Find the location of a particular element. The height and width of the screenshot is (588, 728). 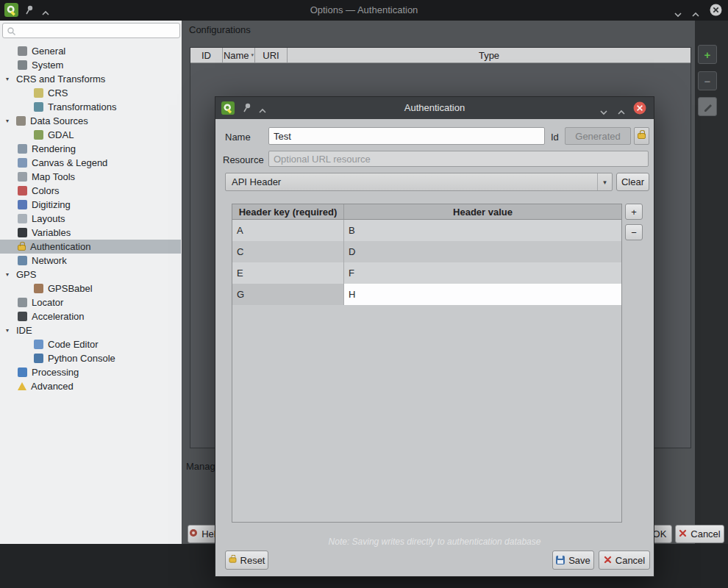

sidebar-item-general: General is located at coordinates (90, 51).